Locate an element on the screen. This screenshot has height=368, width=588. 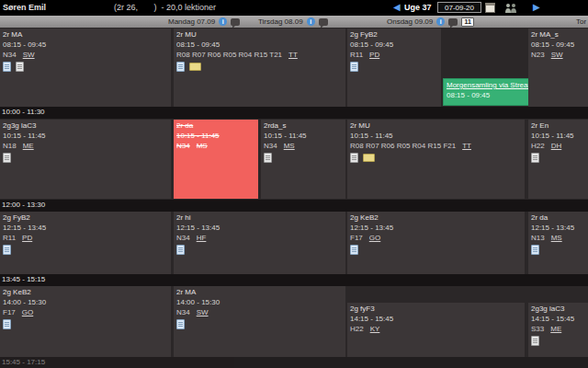
lesson-title: 2g fyF3 is located at coordinates (435, 309).